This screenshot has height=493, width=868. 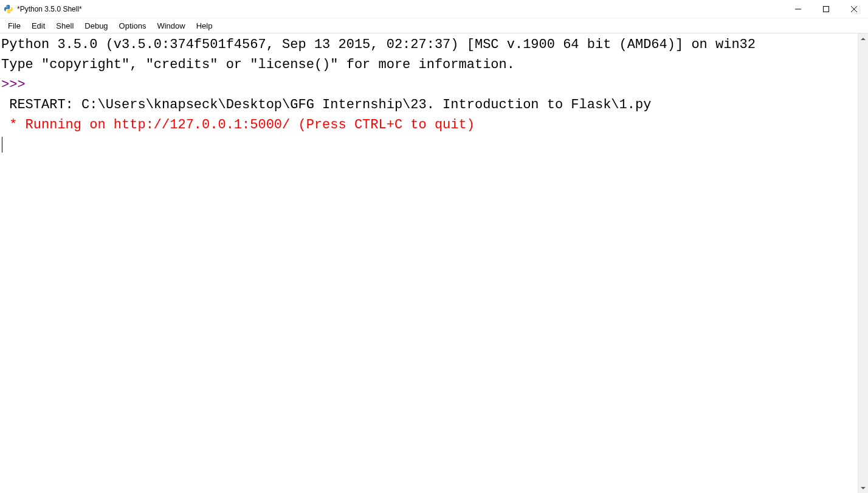 What do you see at coordinates (38, 26) in the screenshot?
I see `menu-edit: Edit` at bounding box center [38, 26].